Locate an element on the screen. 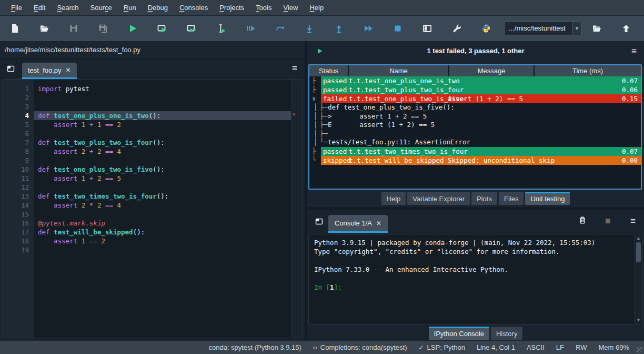  test-result-row-failed: ∨failedt.t.test_one_plus_two_is_fiveasse… is located at coordinates (475, 99).